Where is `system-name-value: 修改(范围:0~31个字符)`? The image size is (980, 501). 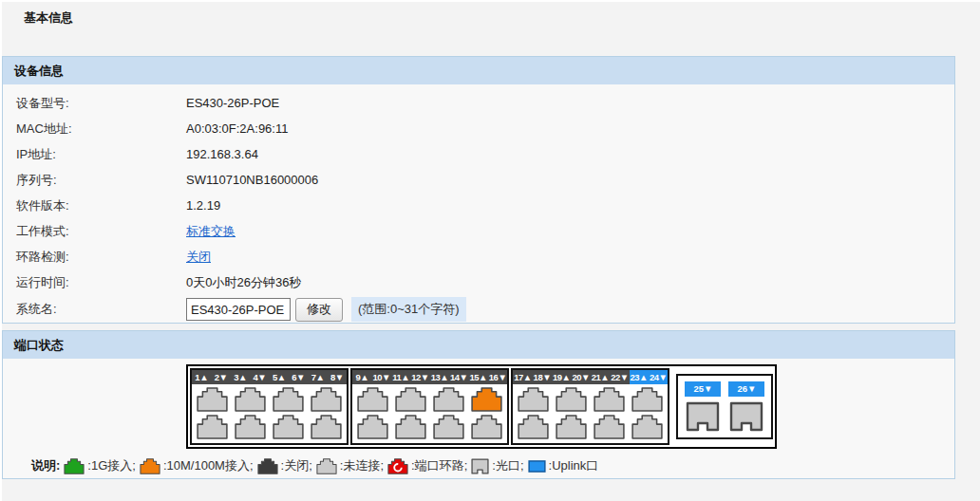 system-name-value: 修改(范围:0~31个字符) is located at coordinates (327, 309).